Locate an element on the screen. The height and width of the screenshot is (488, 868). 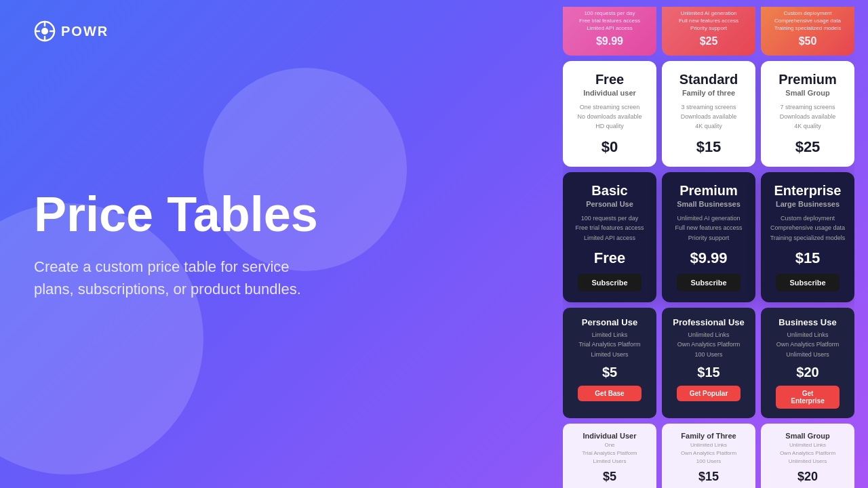
row3-basic-subscribe: Subscribe is located at coordinates (610, 283).